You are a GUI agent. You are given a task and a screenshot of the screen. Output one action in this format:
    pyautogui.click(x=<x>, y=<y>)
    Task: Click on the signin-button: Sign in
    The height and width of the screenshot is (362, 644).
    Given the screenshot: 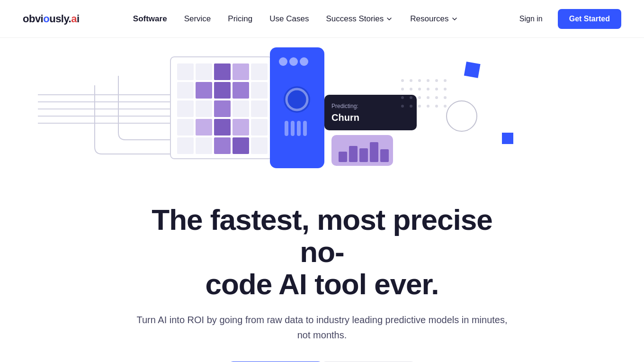 What is the action you would take?
    pyautogui.click(x=531, y=19)
    